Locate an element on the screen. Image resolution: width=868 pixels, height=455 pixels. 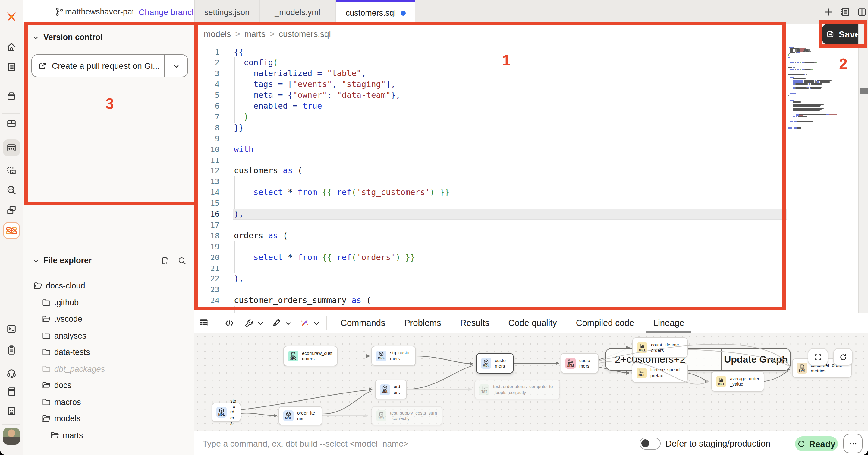
toolbar-divider is located at coordinates (327, 323).